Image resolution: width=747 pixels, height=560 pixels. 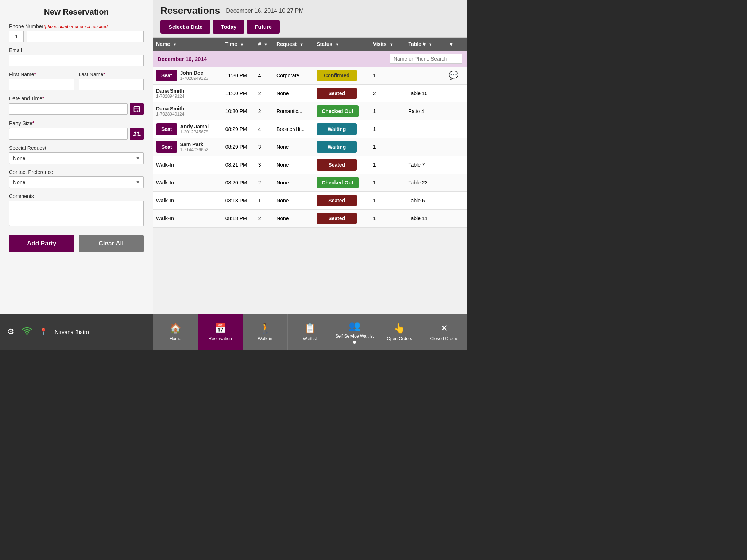 I want to click on guest-name-cell: SeatAndy Jamal1-2012345678, so click(x=188, y=129).